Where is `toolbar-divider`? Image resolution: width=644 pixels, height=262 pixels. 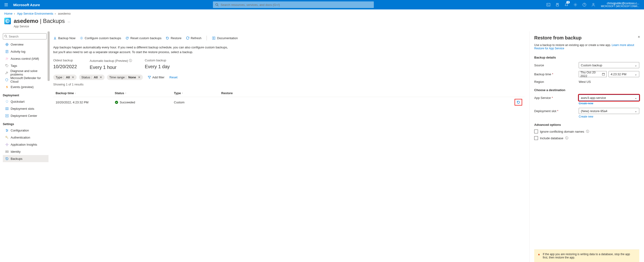 toolbar-divider is located at coordinates (206, 38).